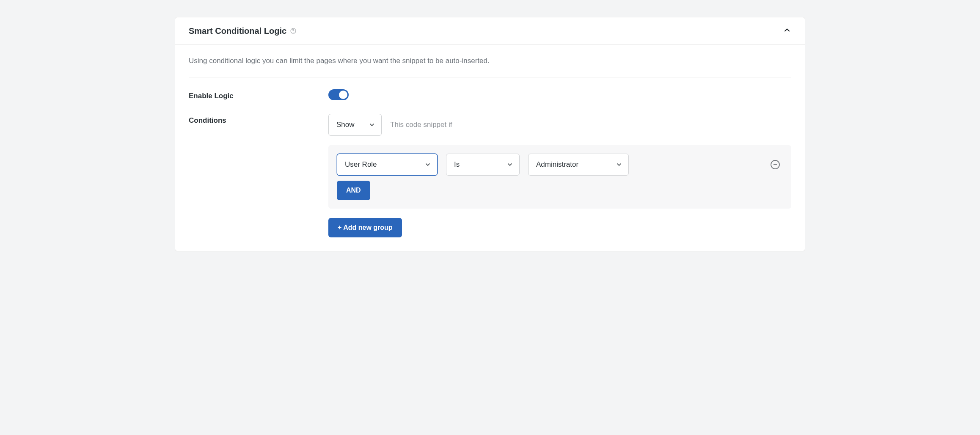 The image size is (980, 435). Describe the element at coordinates (387, 165) in the screenshot. I see `rule-field-select: User Role` at that location.